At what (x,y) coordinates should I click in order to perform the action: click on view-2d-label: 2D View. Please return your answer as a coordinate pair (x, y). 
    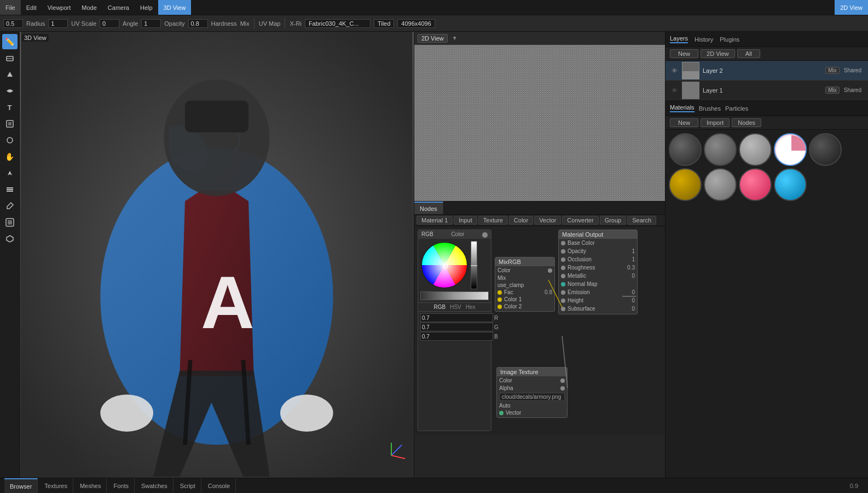
    Looking at the image, I should click on (432, 38).